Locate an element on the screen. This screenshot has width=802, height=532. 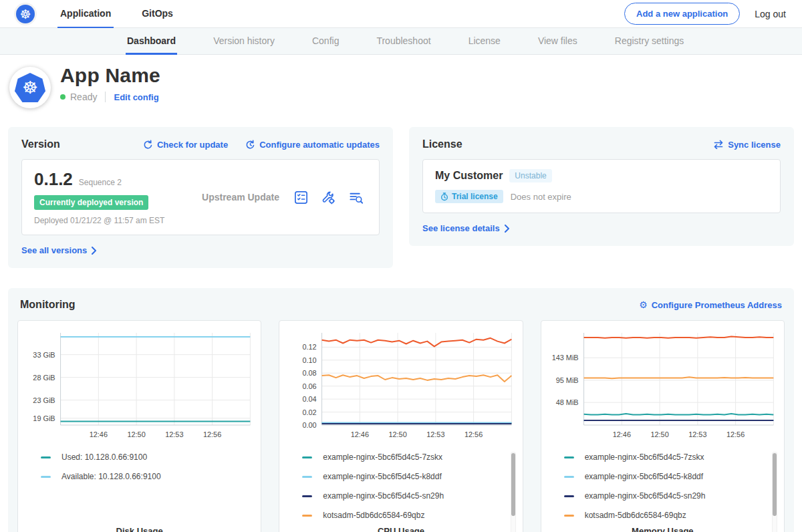
svg-text: 95 MiB is located at coordinates (567, 380).